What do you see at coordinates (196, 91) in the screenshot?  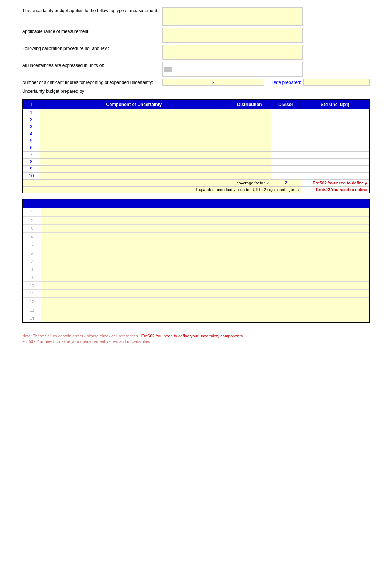 I see `prepared-by-row: Uncertainty budget prepared by:` at bounding box center [196, 91].